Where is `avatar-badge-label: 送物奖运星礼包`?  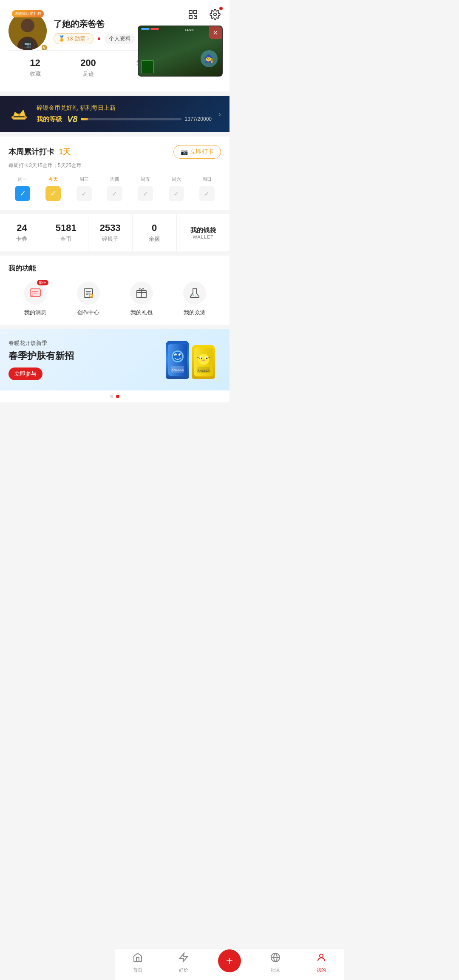 avatar-badge-label: 送物奖运星礼包 is located at coordinates (28, 14).